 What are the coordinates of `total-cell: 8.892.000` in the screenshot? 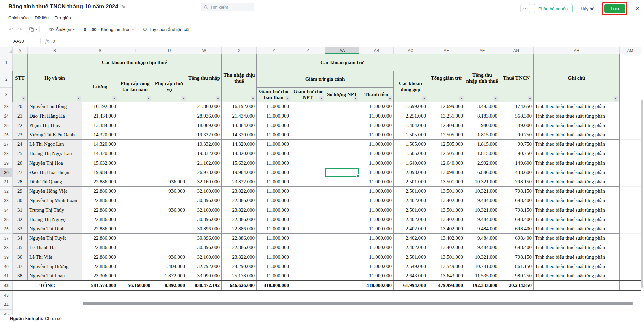 It's located at (170, 286).